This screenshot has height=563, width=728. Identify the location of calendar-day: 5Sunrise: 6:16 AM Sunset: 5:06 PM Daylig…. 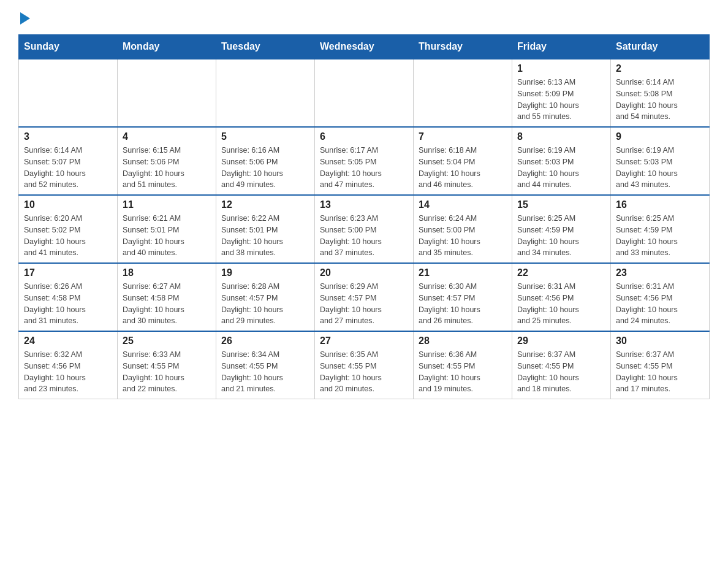
(266, 161).